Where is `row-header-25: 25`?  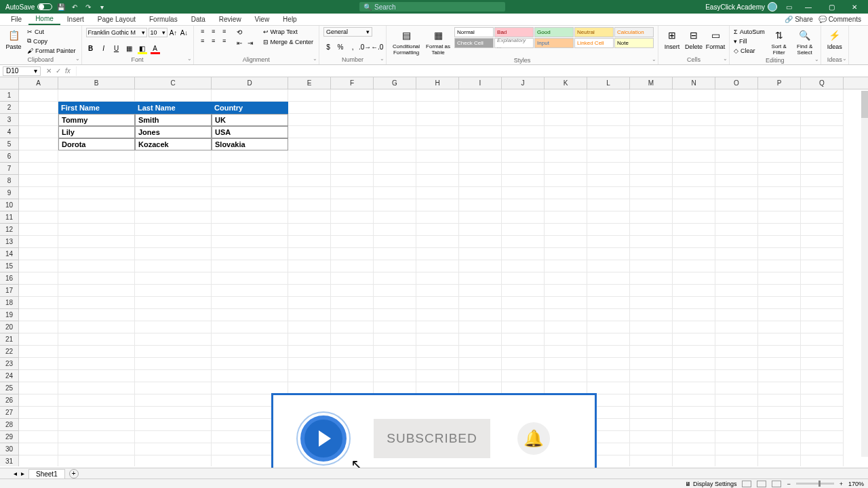 row-header-25: 25 is located at coordinates (9, 388).